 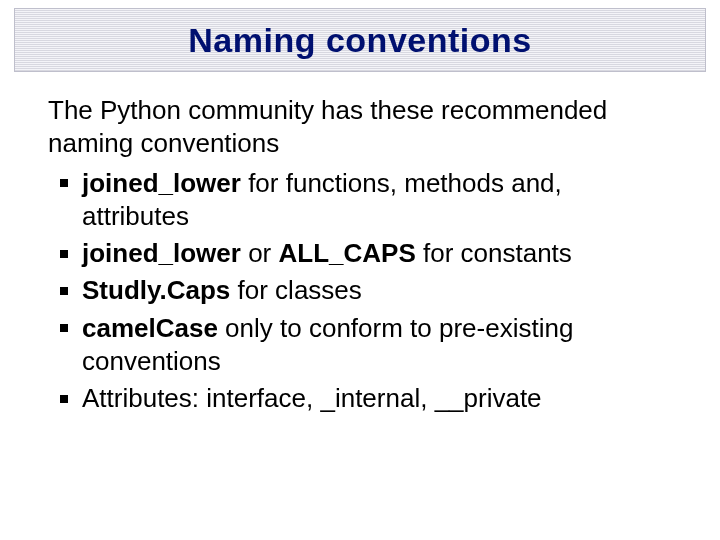 What do you see at coordinates (360, 40) in the screenshot?
I see `slide-title: Naming conventions` at bounding box center [360, 40].